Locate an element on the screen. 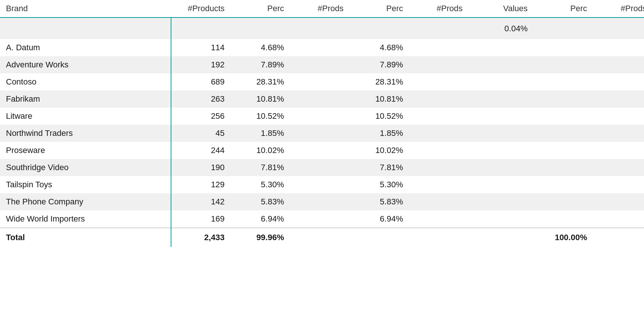 The height and width of the screenshot is (331, 644). brand-cell-perc2: 5.83% is located at coordinates (379, 202).